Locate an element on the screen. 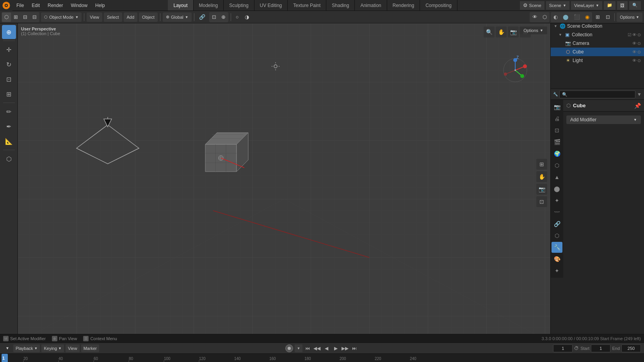 The height and width of the screenshot is (362, 644). tab-layout: Layout is located at coordinates (180, 5).